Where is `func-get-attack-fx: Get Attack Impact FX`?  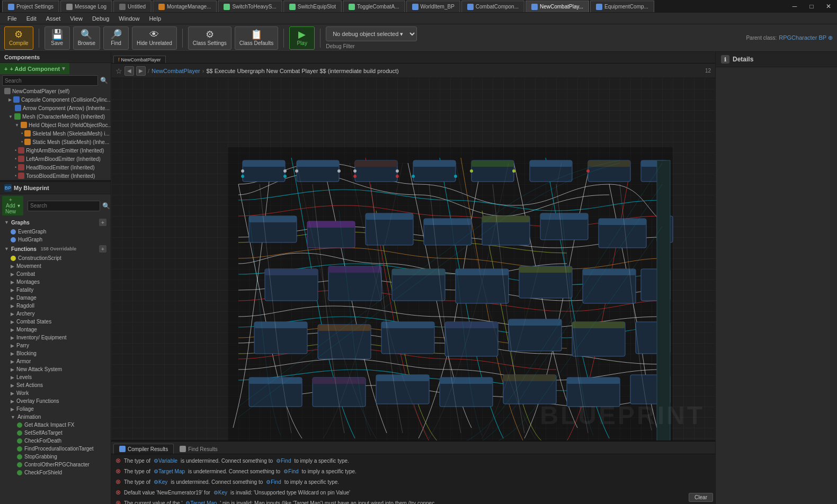 func-get-attack-fx: Get Attack Impact FX is located at coordinates (55, 425).